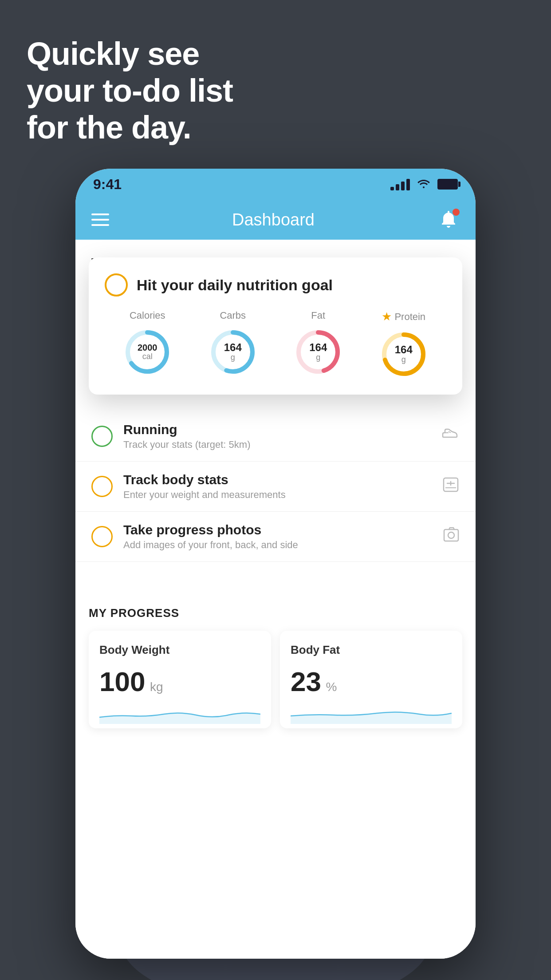 This screenshot has height=980, width=551. I want to click on fat-donut: 164 g, so click(318, 352).